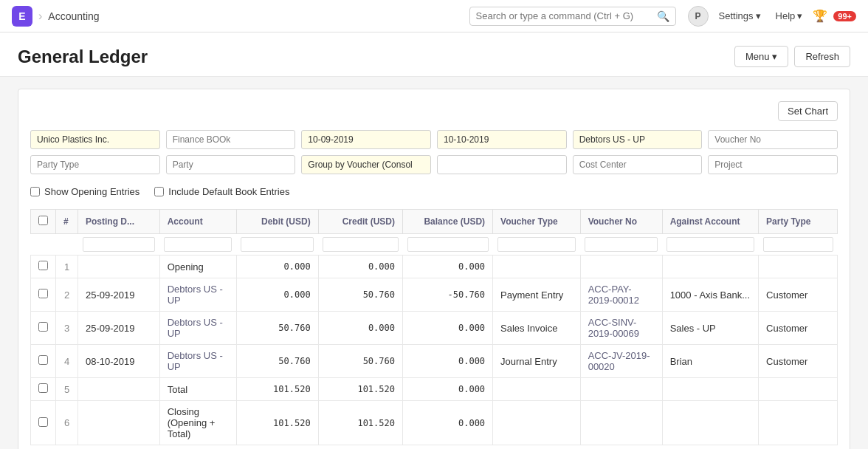  Describe the element at coordinates (198, 390) in the screenshot. I see `row-account: Total` at that location.